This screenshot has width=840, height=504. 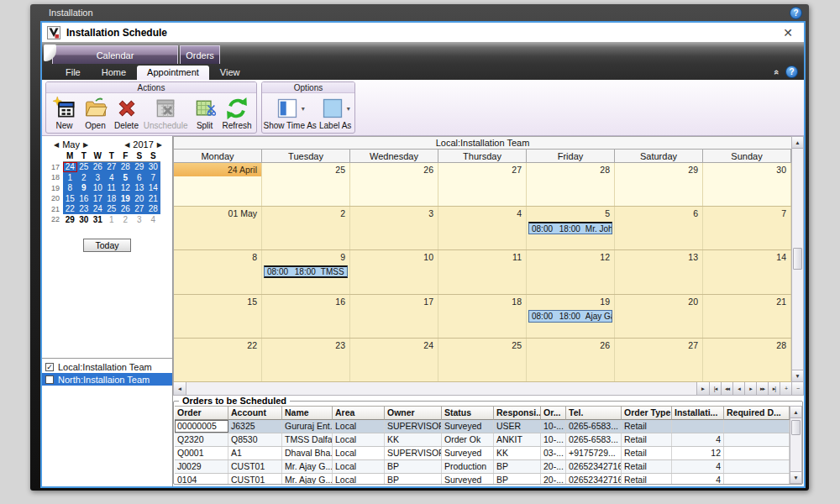 What do you see at coordinates (571, 316) in the screenshot?
I see `calendar-day-cell: 1908:00 18:00Ajay Gaut` at bounding box center [571, 316].